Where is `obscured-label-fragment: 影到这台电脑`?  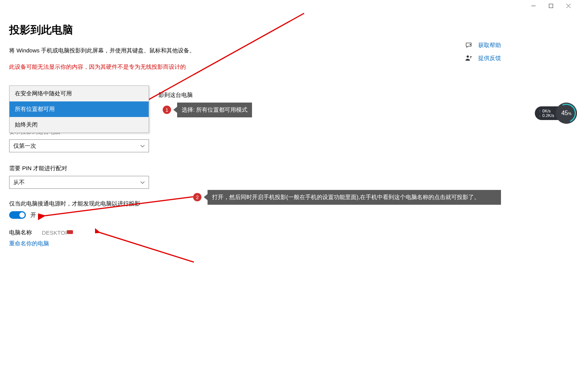
obscured-label-fragment: 影到这台电脑 is located at coordinates (176, 95).